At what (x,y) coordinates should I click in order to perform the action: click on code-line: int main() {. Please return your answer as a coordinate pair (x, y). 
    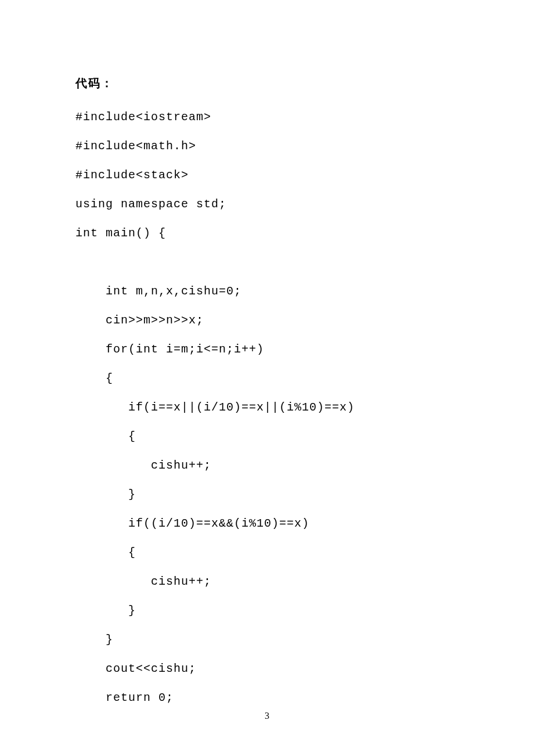
    Looking at the image, I should click on (267, 233).